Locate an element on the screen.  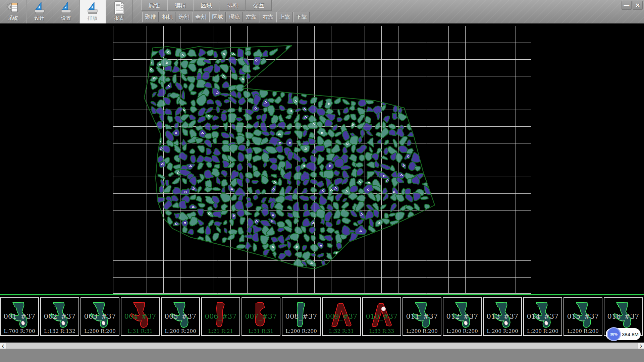
main-button-group: 系统 设计 设置 is located at coordinates (66, 12).